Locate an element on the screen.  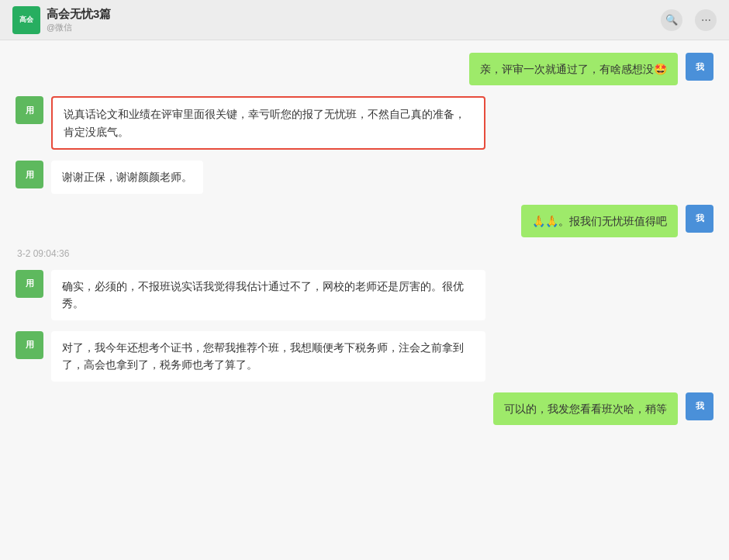
more-button: ⋯ is located at coordinates (706, 20).